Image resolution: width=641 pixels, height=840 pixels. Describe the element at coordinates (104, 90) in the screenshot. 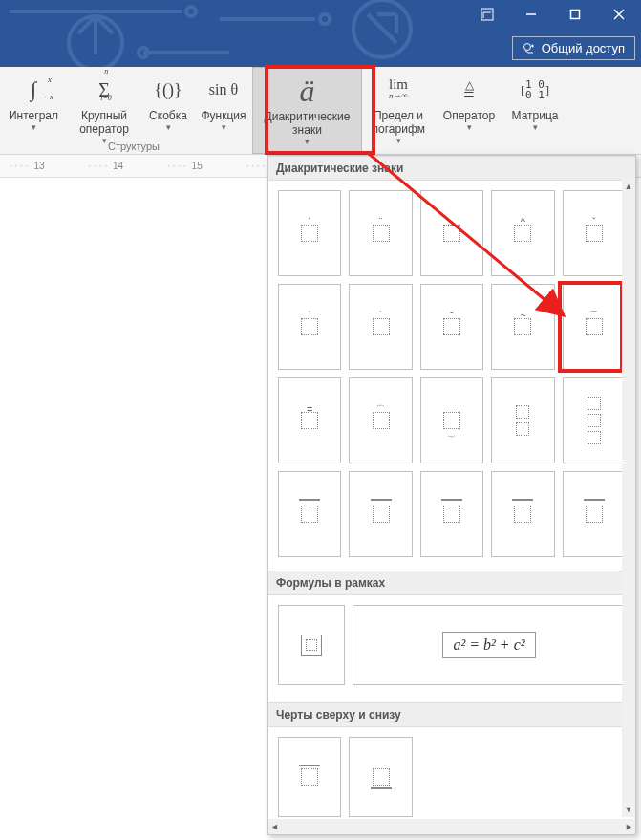

I see `sigma-icon: nΣi=0` at that location.